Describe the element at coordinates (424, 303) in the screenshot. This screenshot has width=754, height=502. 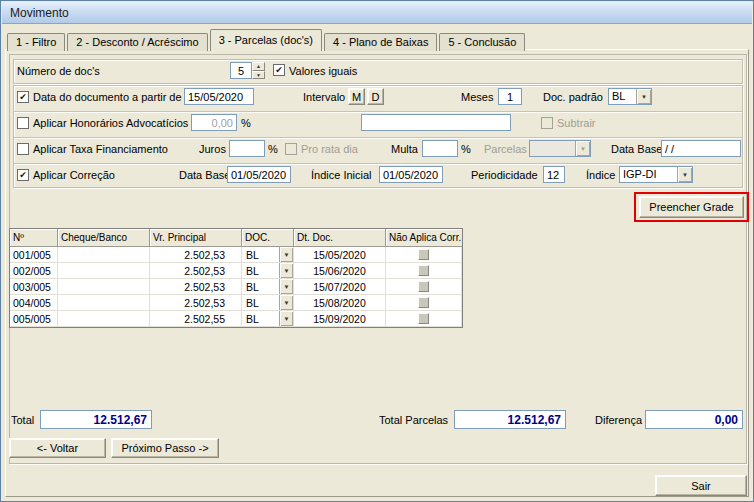
I see `cell-nao-aplica-corr` at that location.